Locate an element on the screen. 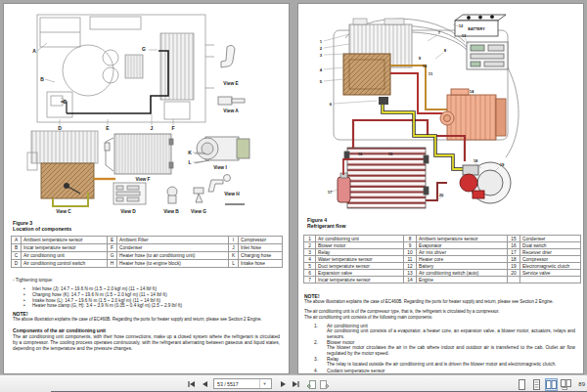 This screenshot has height=392, width=587. component-table-row: 3 Relay 10 Air mix driver 17 Receiver dr… is located at coordinates (442, 252).